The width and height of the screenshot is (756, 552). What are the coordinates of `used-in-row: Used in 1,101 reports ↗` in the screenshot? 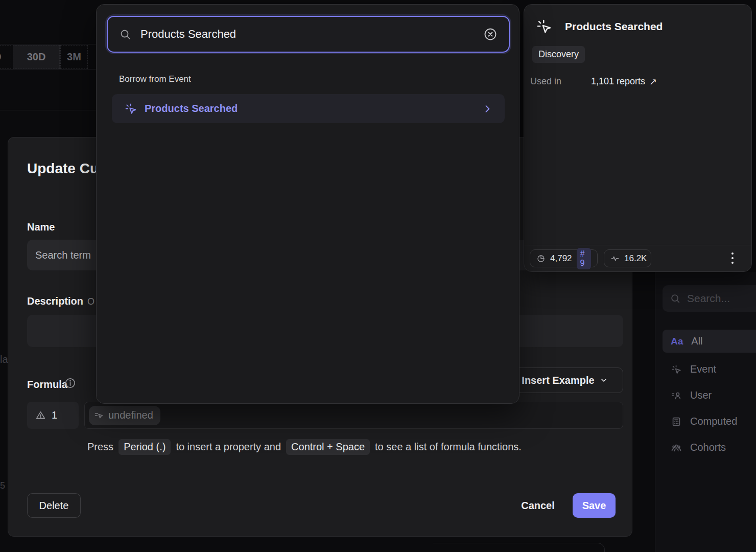 It's located at (594, 82).